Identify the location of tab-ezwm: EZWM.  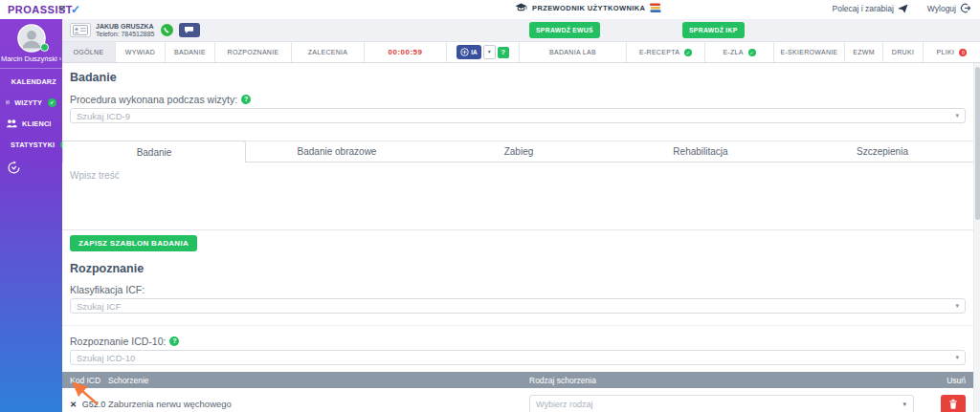
(864, 52).